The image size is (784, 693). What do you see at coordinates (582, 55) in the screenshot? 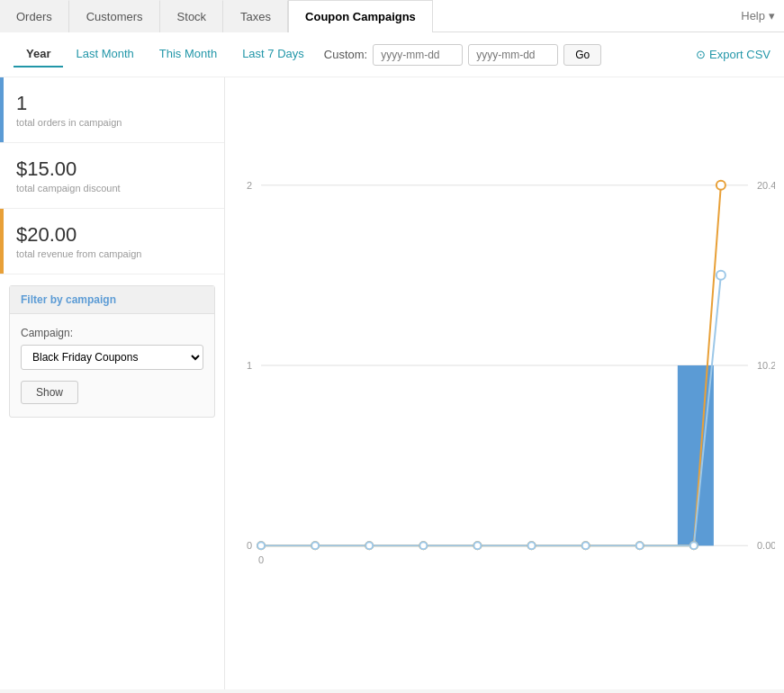
I see `go-button: Go` at bounding box center [582, 55].